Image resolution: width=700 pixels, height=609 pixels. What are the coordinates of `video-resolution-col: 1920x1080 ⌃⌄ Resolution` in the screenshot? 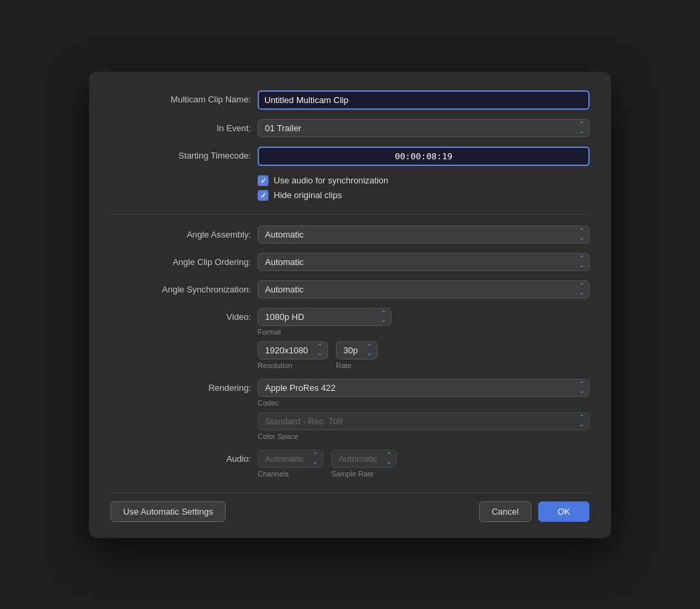 It's located at (293, 355).